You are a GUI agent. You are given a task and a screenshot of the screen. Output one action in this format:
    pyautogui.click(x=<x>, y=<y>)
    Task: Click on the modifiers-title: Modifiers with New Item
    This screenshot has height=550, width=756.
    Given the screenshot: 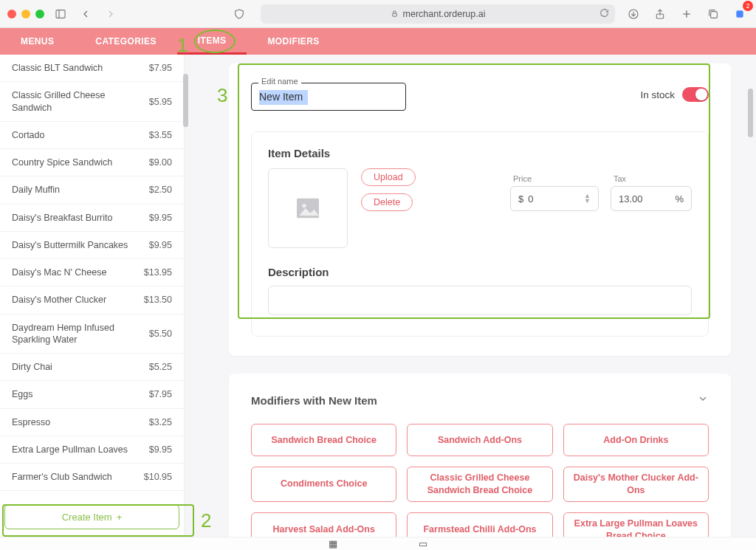 What is the action you would take?
    pyautogui.click(x=315, y=400)
    